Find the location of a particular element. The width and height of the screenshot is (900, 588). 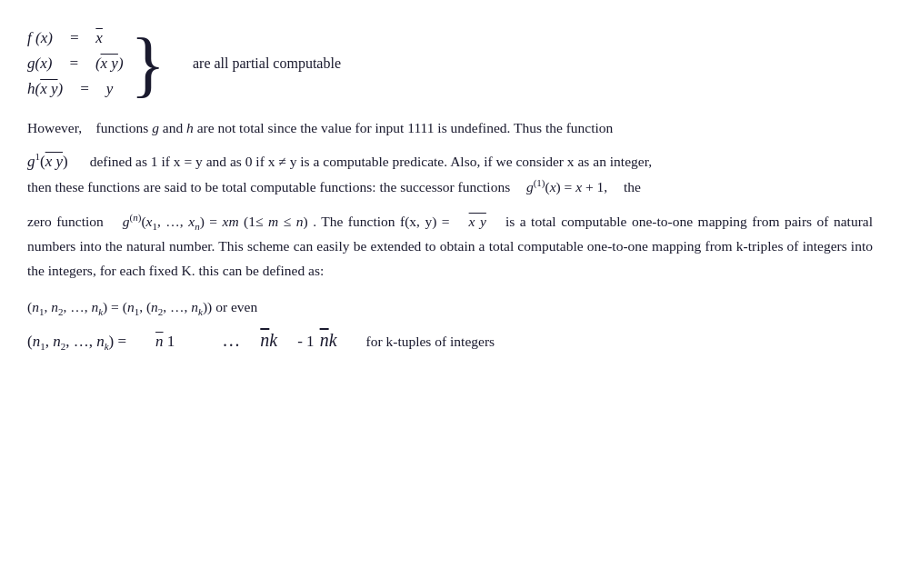

paragraph-4: zero function g(n)(x1, …, xn) = xm (1≤ m… is located at coordinates (450, 246).